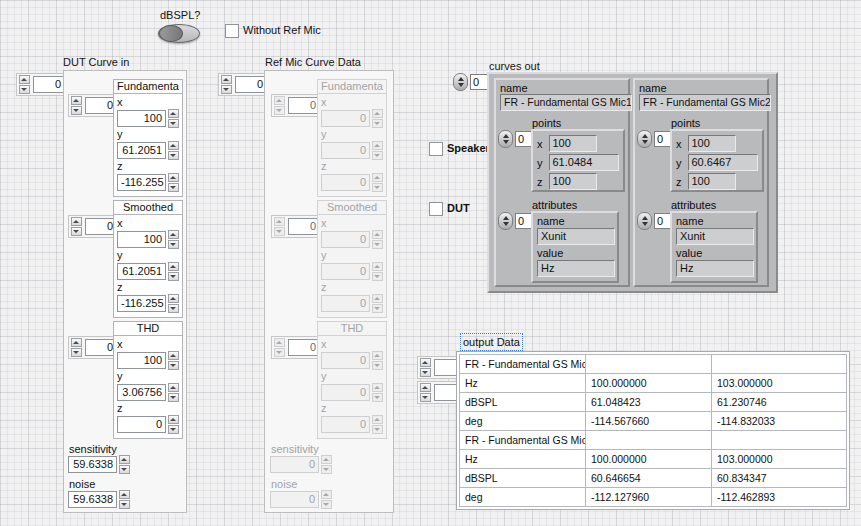  I want to click on dut-curve-in-index: 0, so click(42, 84).